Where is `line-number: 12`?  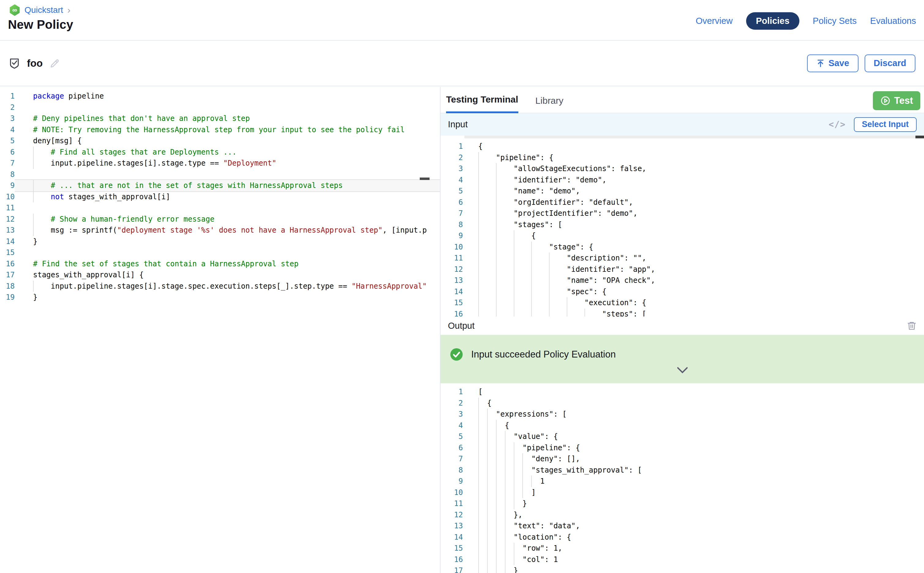
line-number: 12 is located at coordinates (452, 515).